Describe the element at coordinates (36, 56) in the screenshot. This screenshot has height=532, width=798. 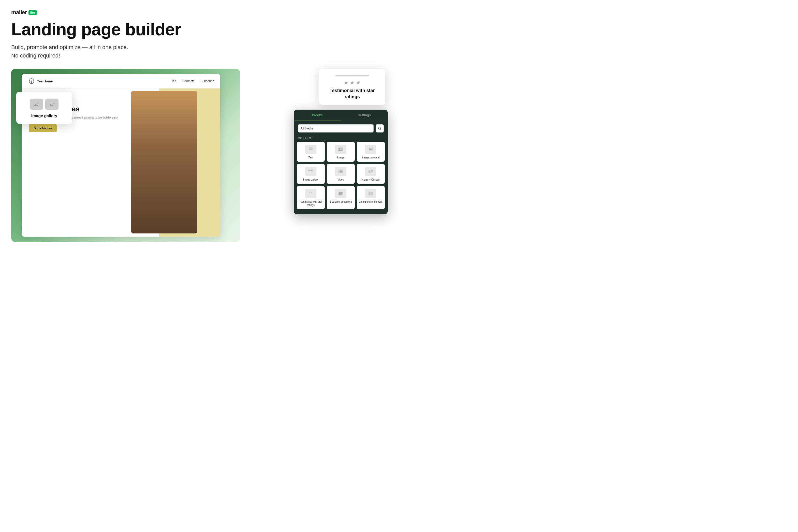
I see `hero-subtitle-line2: No coding required!` at that location.